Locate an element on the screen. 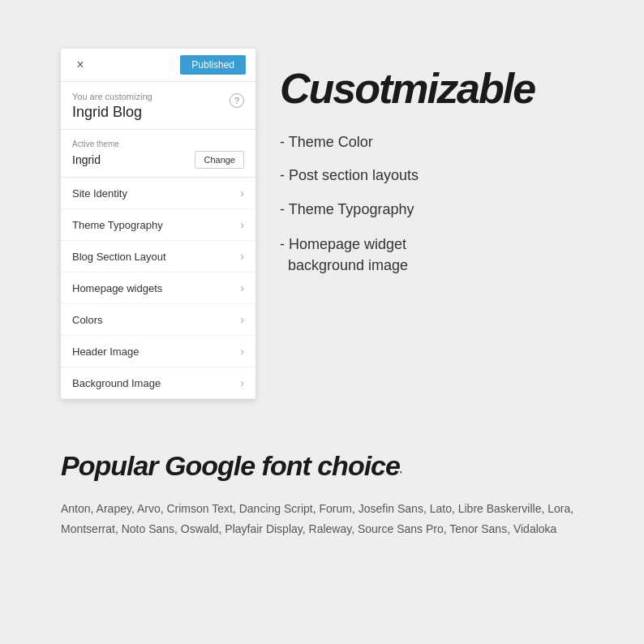 The image size is (644, 644). customizing-label: You are customizing is located at coordinates (112, 97).